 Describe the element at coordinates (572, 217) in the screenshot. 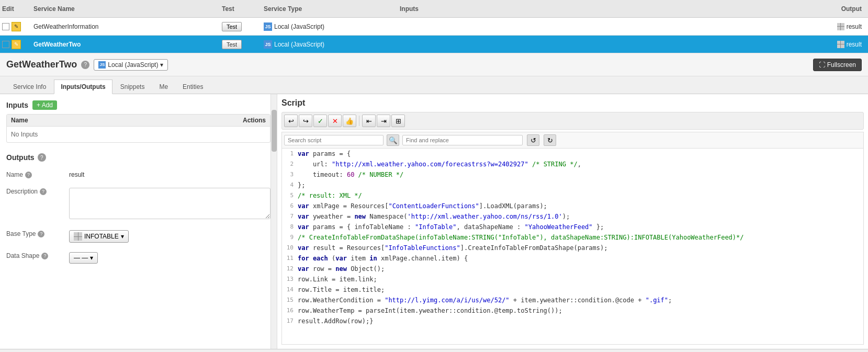

I see `code-line-7: 7 var yweather = new Namespace('http://x…` at that location.